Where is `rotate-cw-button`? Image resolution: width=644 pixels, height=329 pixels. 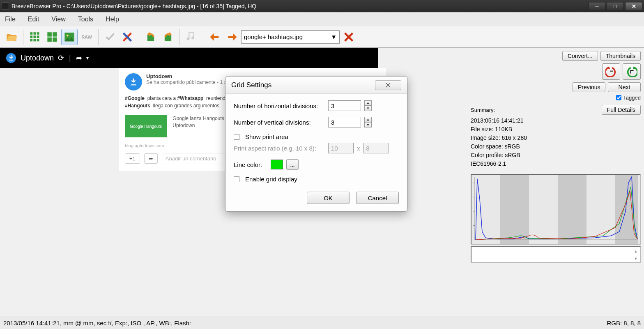 rotate-cw-button is located at coordinates (632, 72).